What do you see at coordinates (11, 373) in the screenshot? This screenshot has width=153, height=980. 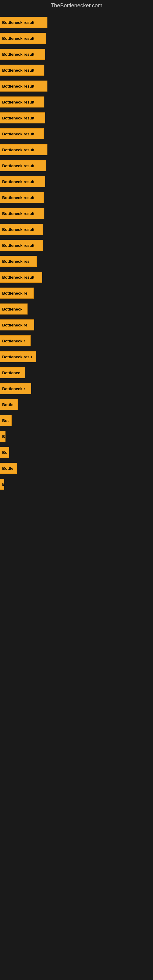 I see `bar-label: Bottlenec` at bounding box center [11, 373].